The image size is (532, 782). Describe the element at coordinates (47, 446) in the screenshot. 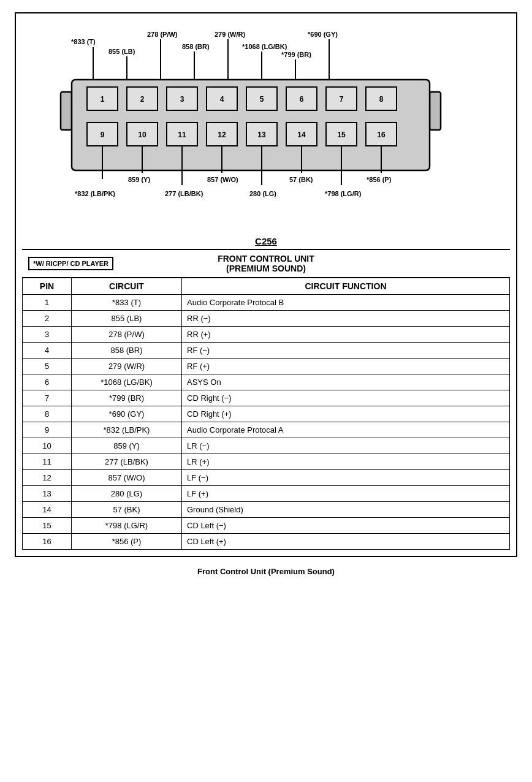

I see `cell-pin: 10` at that location.